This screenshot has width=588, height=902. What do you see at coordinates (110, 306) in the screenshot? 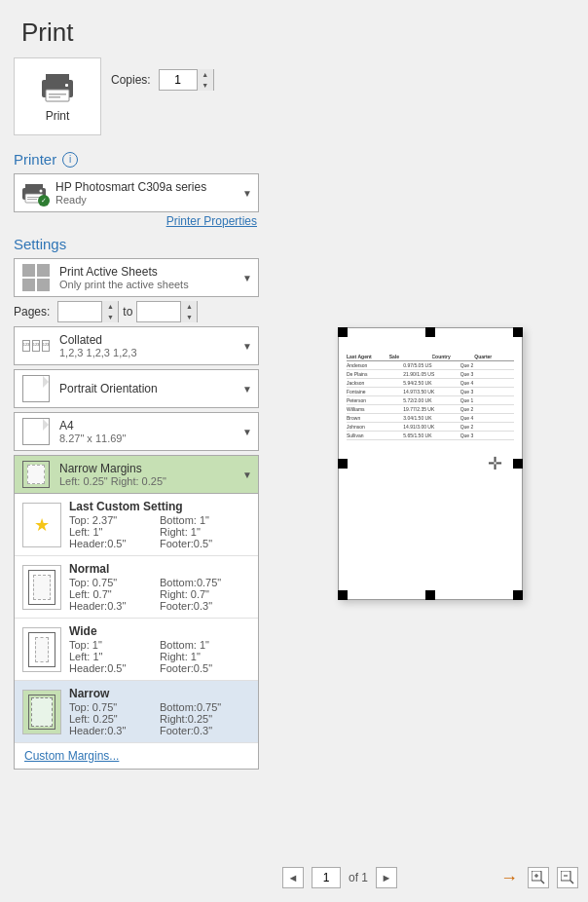
I see `pages-from-up-btn: ▲` at bounding box center [110, 306].